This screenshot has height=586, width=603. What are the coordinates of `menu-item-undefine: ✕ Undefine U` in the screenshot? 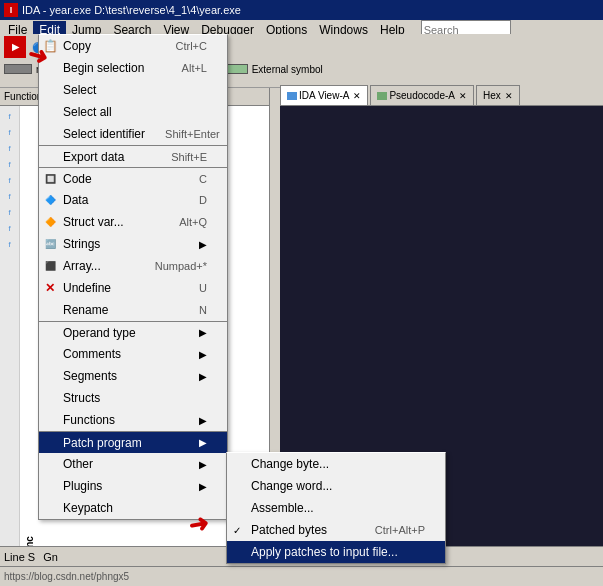 It's located at (133, 288).